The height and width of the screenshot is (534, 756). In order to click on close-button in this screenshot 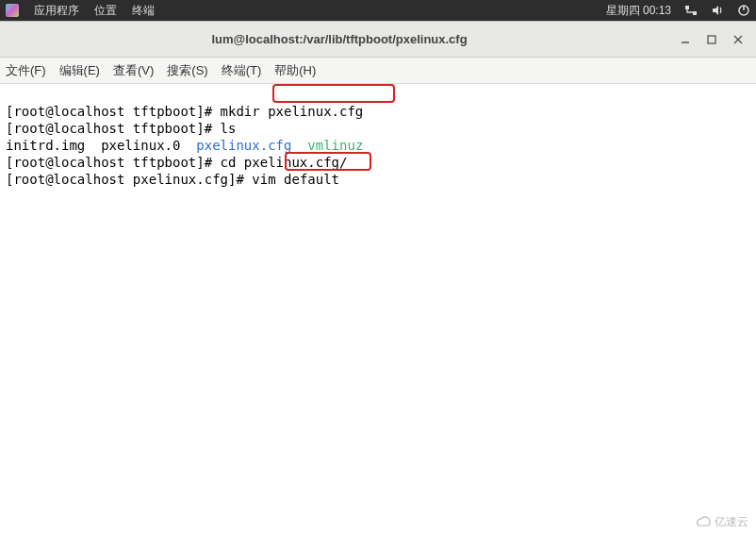, I will do `click(738, 40)`.